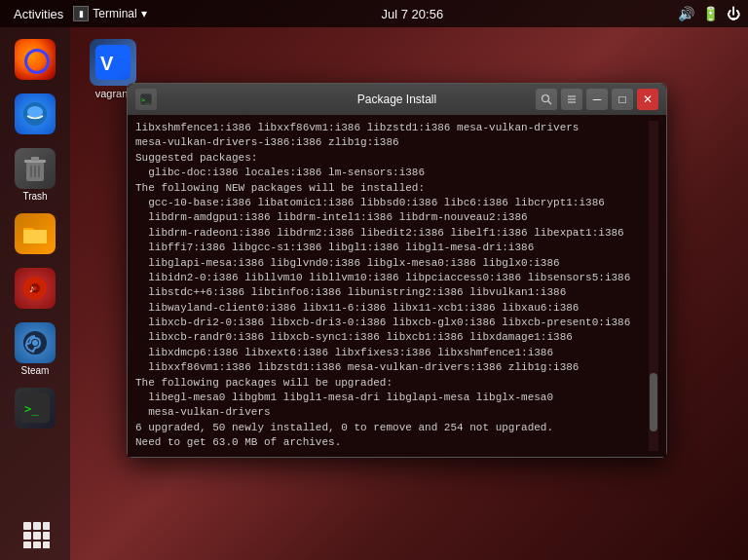 This screenshot has height=560, width=748. What do you see at coordinates (107, 63) in the screenshot?
I see `svg-text: V` at bounding box center [107, 63].